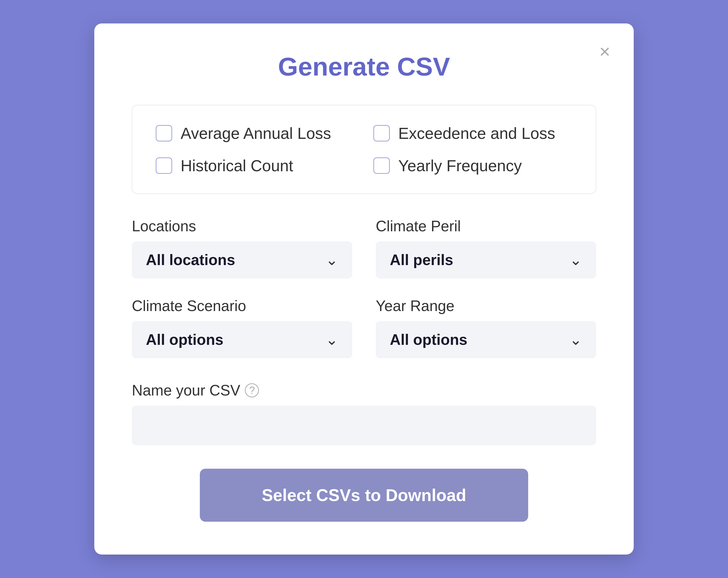 The width and height of the screenshot is (728, 578). What do you see at coordinates (486, 248) in the screenshot?
I see `climate-peril-group: Climate Peril All perils ⌄` at bounding box center [486, 248].